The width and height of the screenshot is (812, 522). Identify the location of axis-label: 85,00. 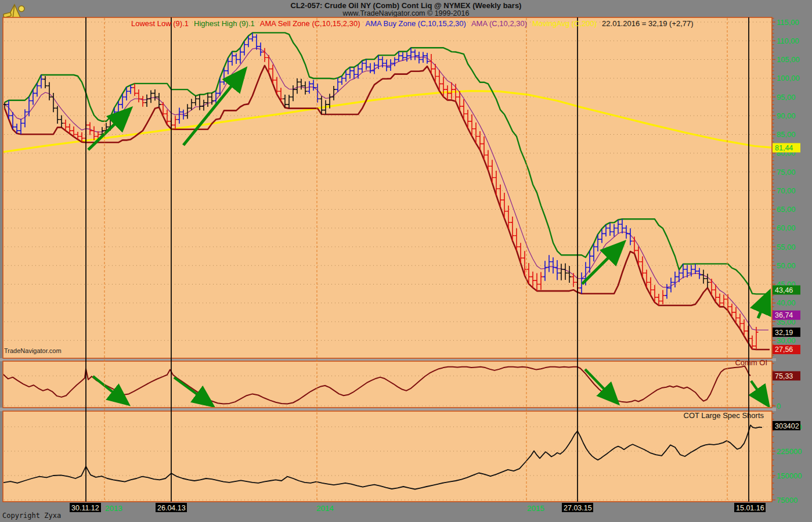
(786, 135).